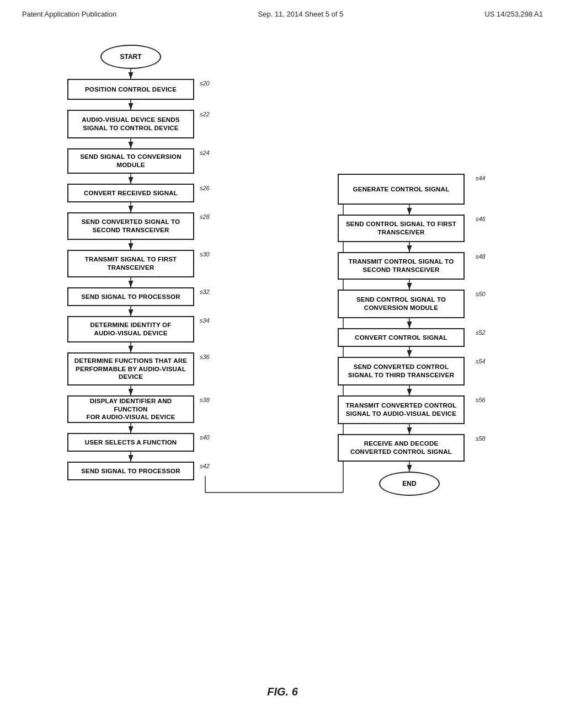 The width and height of the screenshot is (565, 728). Describe the element at coordinates (70, 14) in the screenshot. I see `header-left: Patent Application Publication` at that location.